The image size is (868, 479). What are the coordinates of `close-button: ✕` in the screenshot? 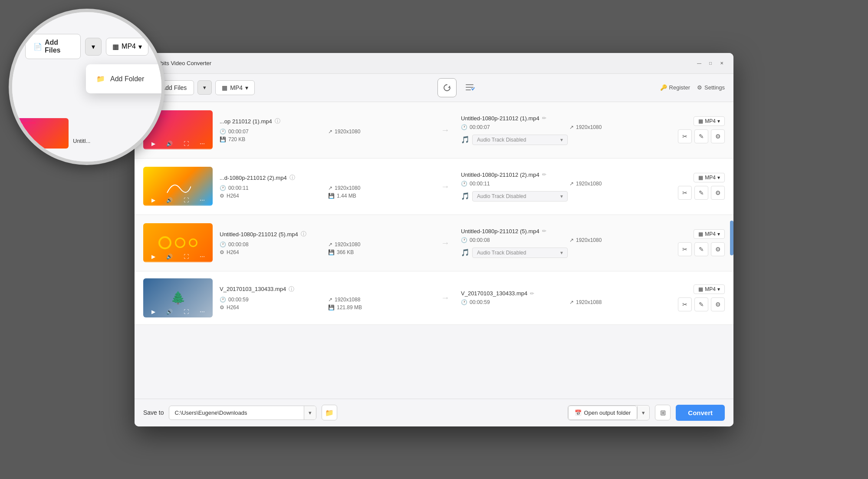 It's located at (722, 63).